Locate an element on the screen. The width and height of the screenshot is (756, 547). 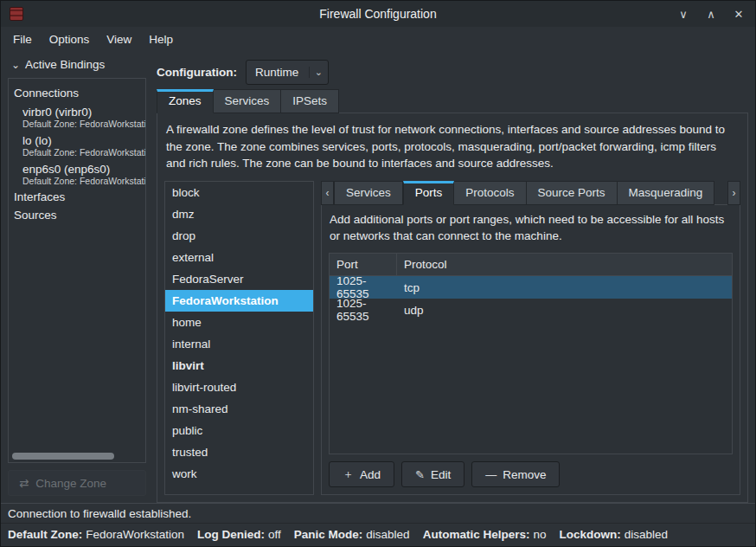
table-row: 1025-65535 tcp is located at coordinates (531, 287).